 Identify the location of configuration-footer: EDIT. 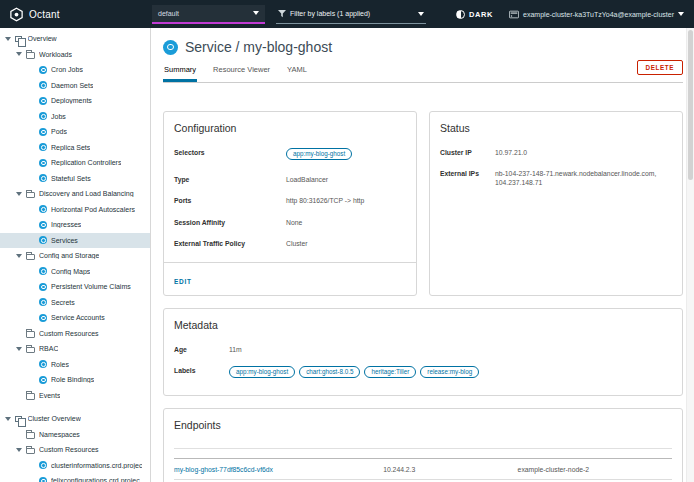
(290, 278).